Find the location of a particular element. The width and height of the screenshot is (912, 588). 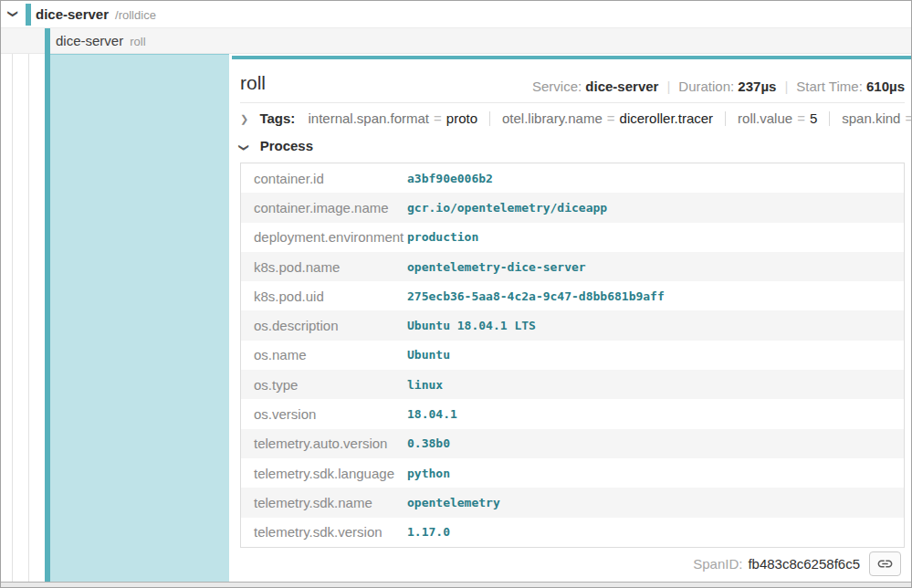

process-table-row: deployment.environmentproduction is located at coordinates (572, 237).